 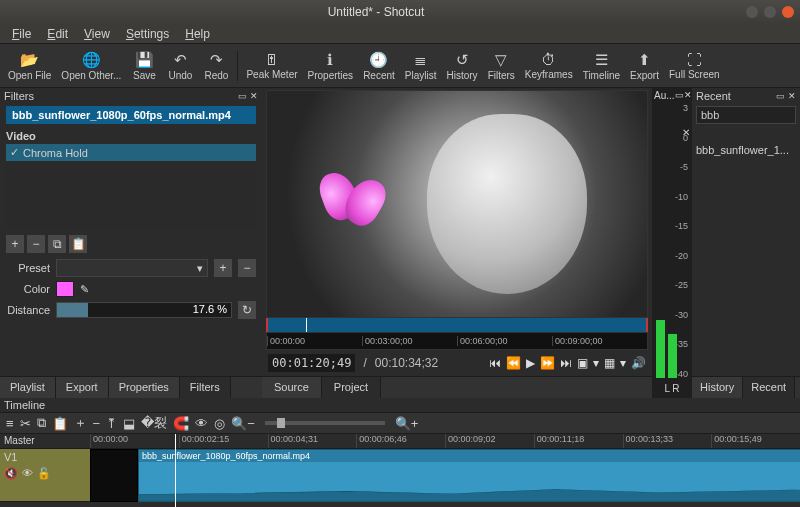 What do you see at coordinates (144, 388) in the screenshot?
I see `tab-properties: Properties` at bounding box center [144, 388].